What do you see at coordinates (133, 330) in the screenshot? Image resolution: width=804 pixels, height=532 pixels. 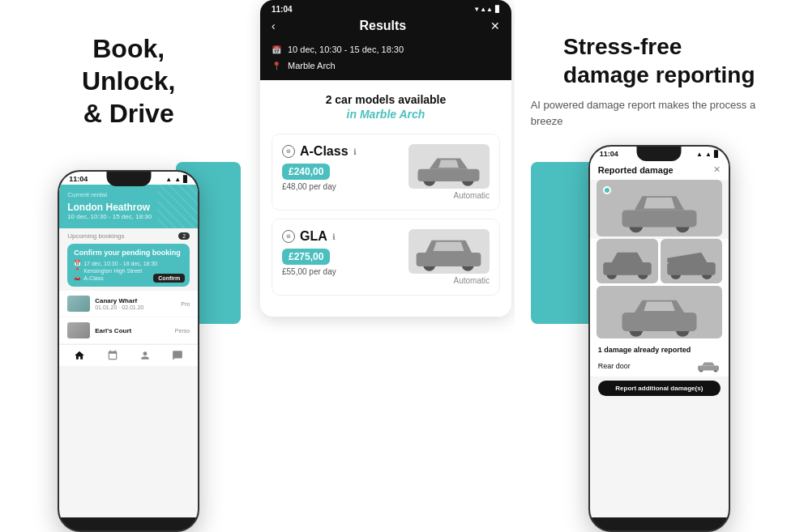 I see `listing-name-2: Earl's Court` at bounding box center [133, 330].